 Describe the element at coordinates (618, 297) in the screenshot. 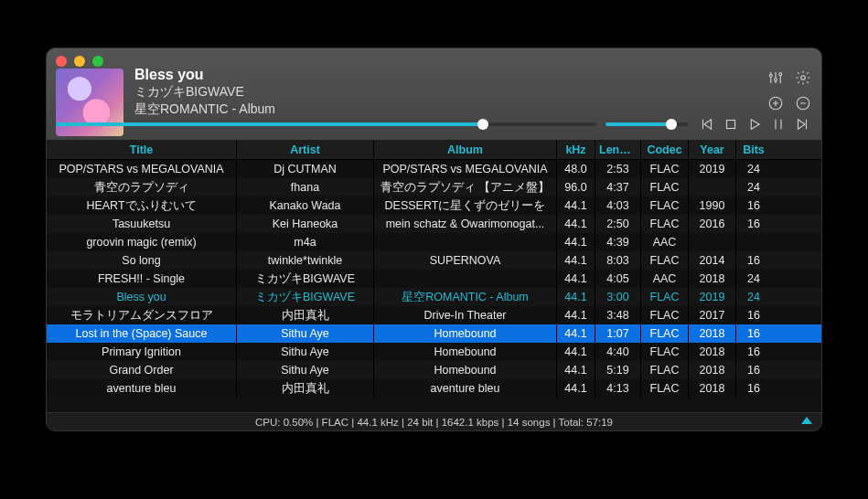

I see `cell-length: 3:00` at that location.